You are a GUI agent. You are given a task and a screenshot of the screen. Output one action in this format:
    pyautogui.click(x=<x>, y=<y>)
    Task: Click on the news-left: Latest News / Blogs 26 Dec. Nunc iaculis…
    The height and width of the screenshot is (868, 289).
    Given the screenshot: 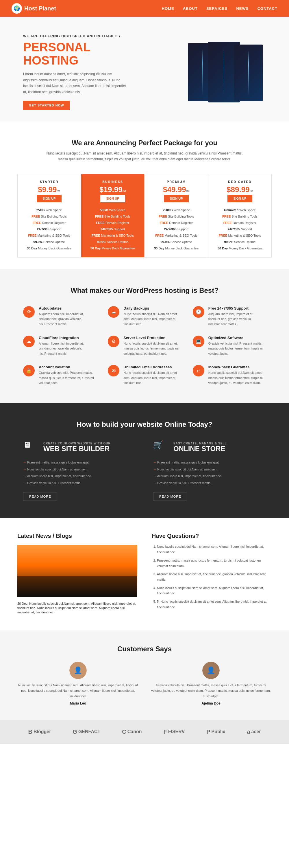 What is the action you would take?
    pyautogui.click(x=77, y=574)
    